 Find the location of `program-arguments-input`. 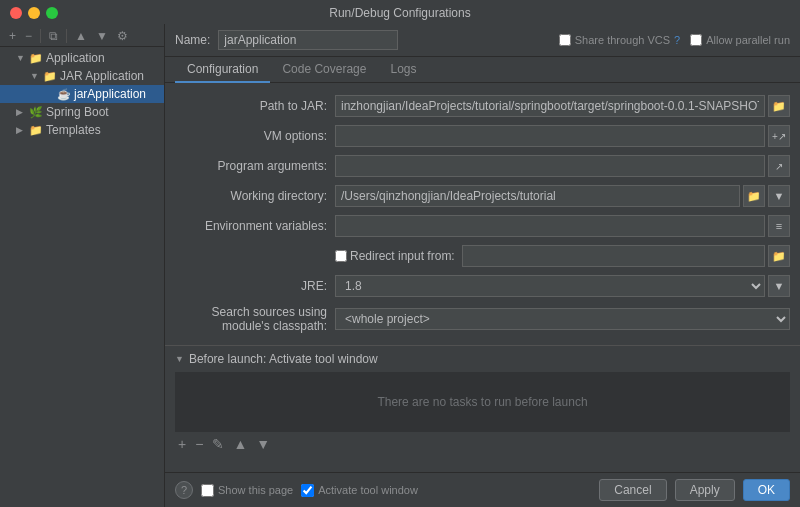

program-arguments-input is located at coordinates (550, 166).